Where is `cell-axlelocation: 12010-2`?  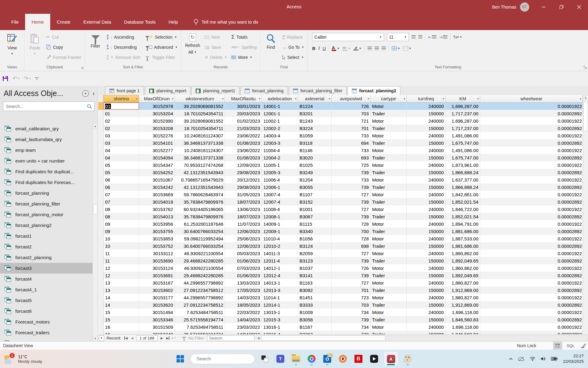
cell-axlelocation: 12010-2 is located at coordinates (280, 246).